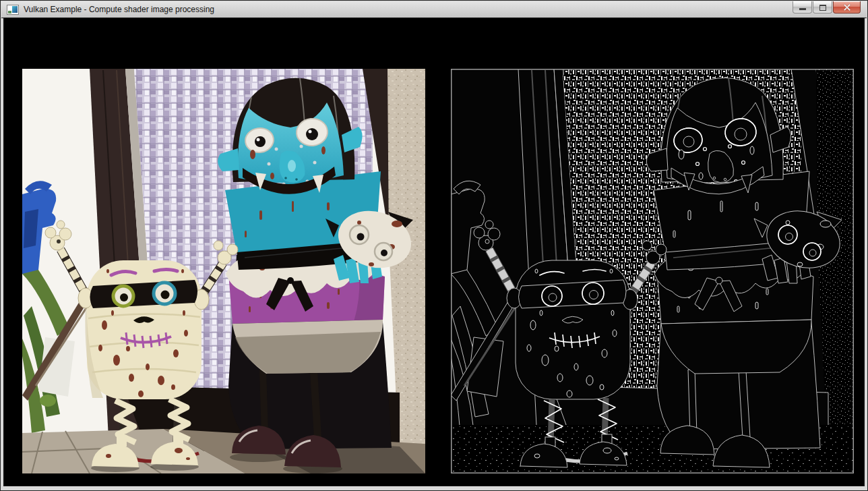 Image resolution: width=868 pixels, height=491 pixels. What do you see at coordinates (826, 7) in the screenshot?
I see `window-controls` at bounding box center [826, 7].